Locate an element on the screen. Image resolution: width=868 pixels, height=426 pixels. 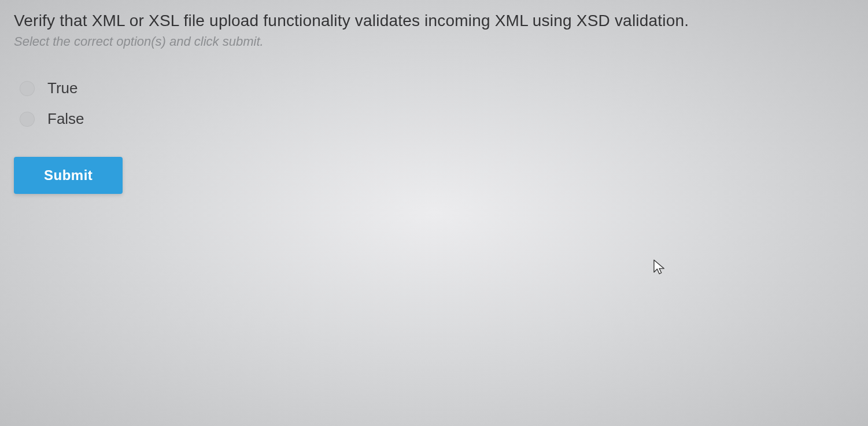
option-label: True is located at coordinates (62, 88).